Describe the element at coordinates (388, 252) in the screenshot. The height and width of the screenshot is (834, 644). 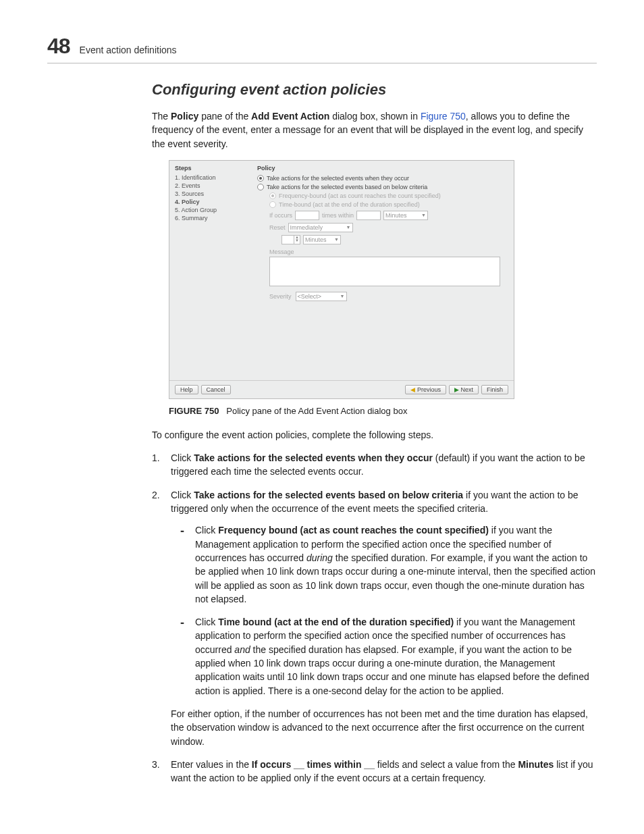
I see `message-label: Message` at that location.